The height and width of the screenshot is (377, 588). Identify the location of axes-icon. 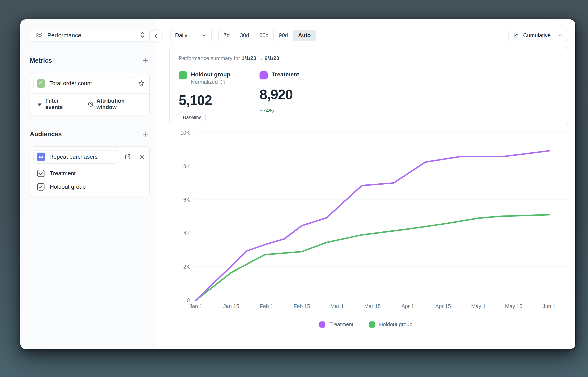
(516, 35).